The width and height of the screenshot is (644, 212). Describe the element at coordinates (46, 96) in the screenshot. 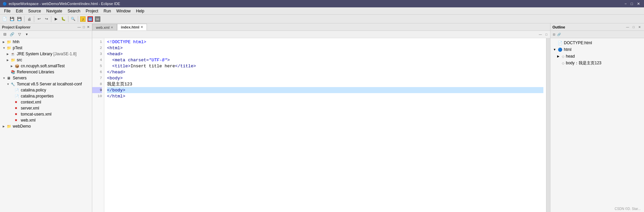

I see `tree-item-catalina-properties: 📄 catalina.properties` at that location.